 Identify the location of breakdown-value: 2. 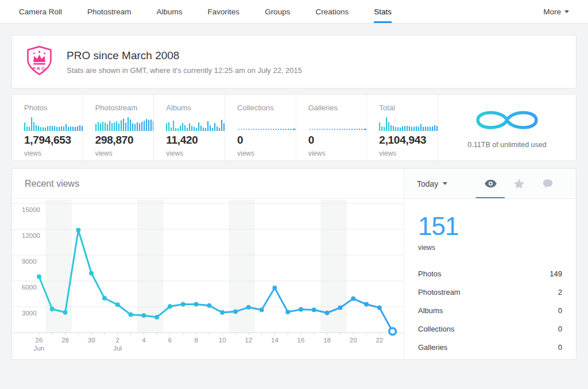
(560, 292).